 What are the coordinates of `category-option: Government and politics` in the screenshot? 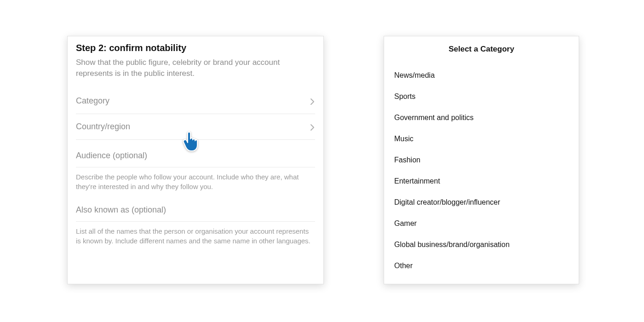 It's located at (481, 118).